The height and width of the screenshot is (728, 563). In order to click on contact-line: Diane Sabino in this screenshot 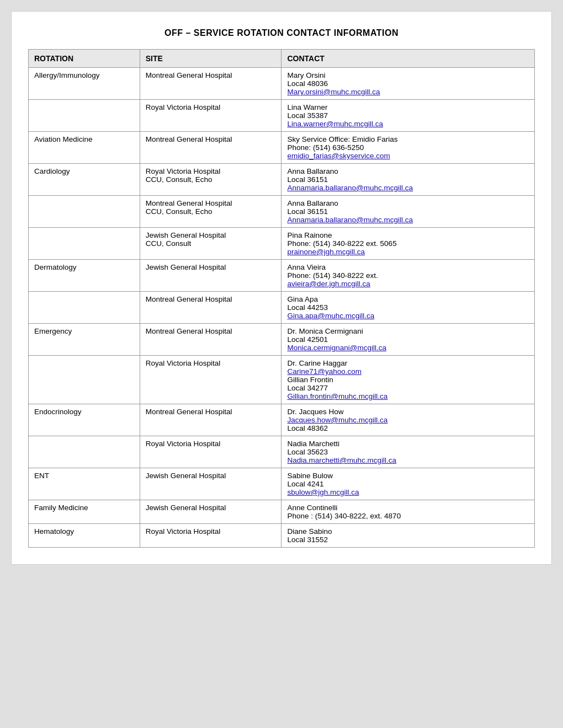, I will do `click(309, 532)`.